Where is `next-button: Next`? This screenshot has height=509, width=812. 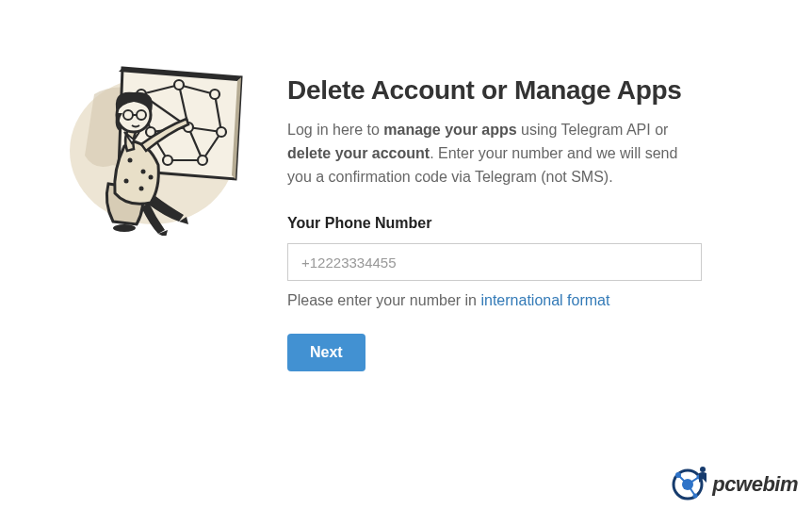
next-button: Next is located at coordinates (326, 353).